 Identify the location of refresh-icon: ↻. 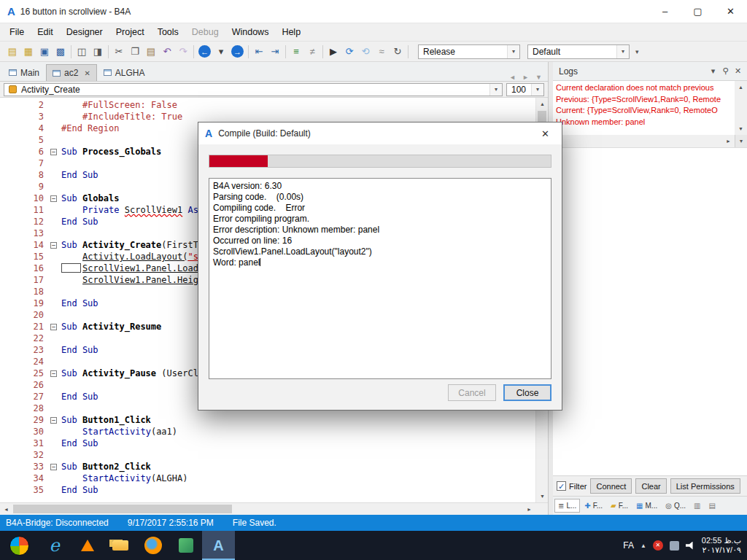
(398, 52).